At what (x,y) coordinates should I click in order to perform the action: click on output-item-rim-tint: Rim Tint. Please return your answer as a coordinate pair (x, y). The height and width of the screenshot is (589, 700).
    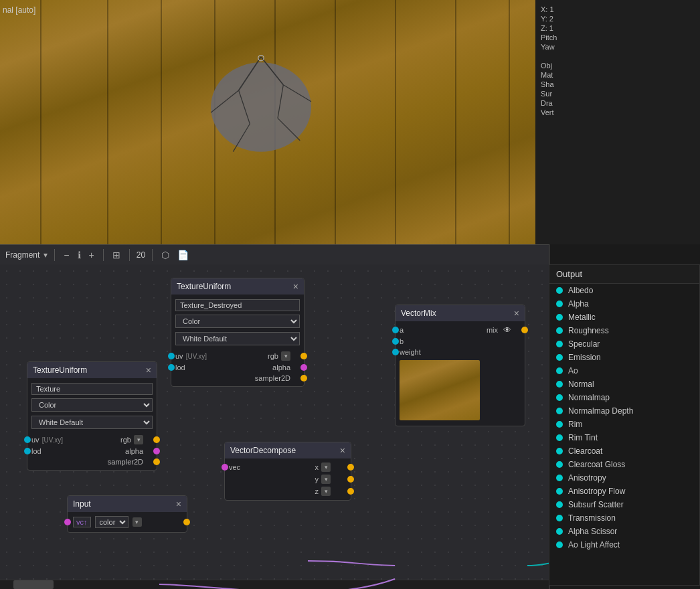
    Looking at the image, I should click on (624, 438).